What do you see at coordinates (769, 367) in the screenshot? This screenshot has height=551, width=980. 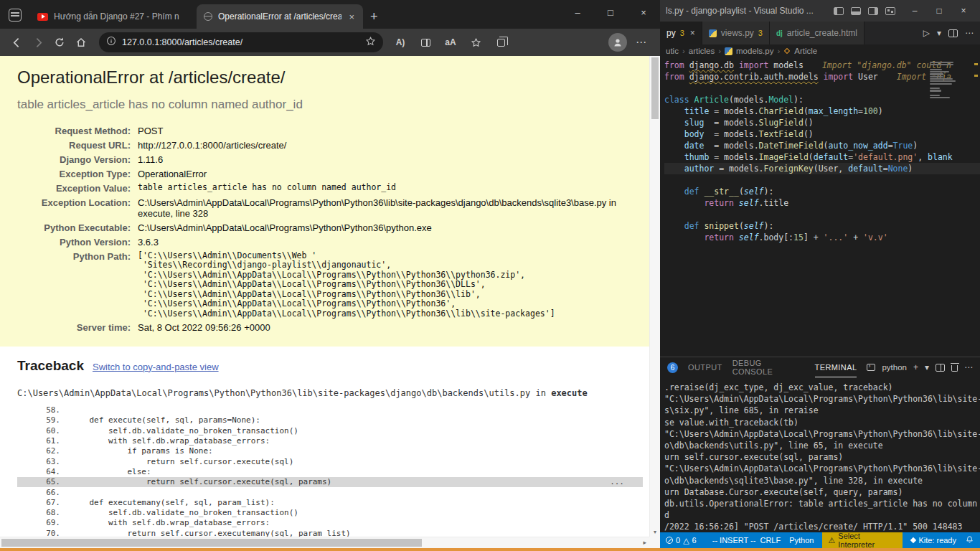 I see `panel-tab-debug-console: DEBUG CONSOLE` at bounding box center [769, 367].